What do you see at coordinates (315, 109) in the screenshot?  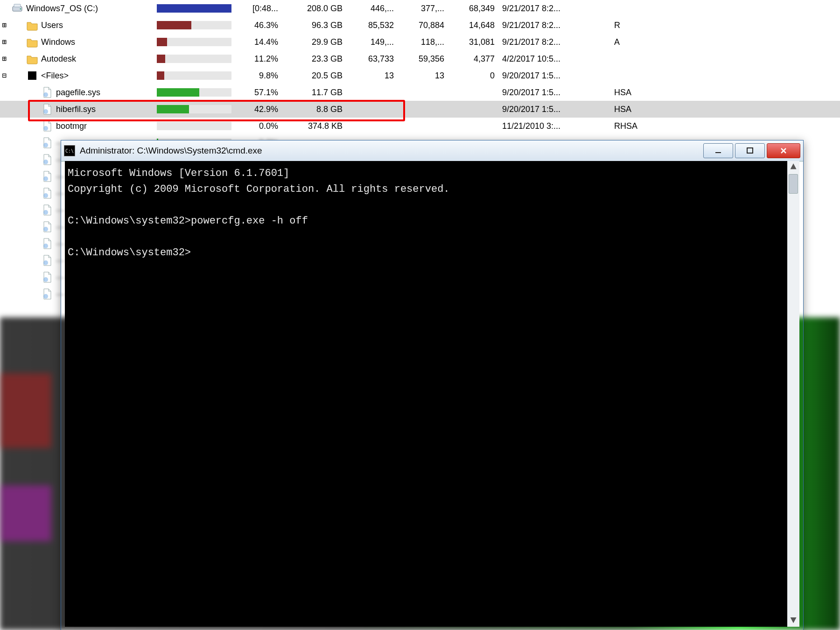 I see `size-cell: 8.8 GB` at bounding box center [315, 109].